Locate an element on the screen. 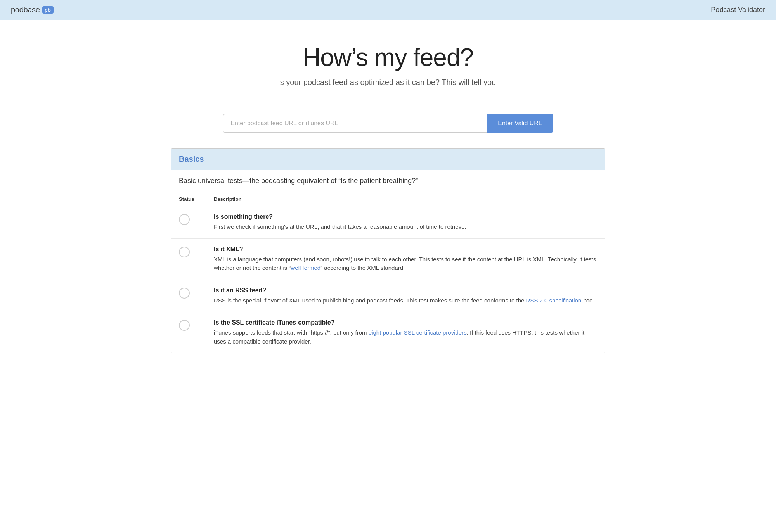 The image size is (776, 532). test-description-ssl-cert: iTunes supports feeds that start with “h… is located at coordinates (405, 337).